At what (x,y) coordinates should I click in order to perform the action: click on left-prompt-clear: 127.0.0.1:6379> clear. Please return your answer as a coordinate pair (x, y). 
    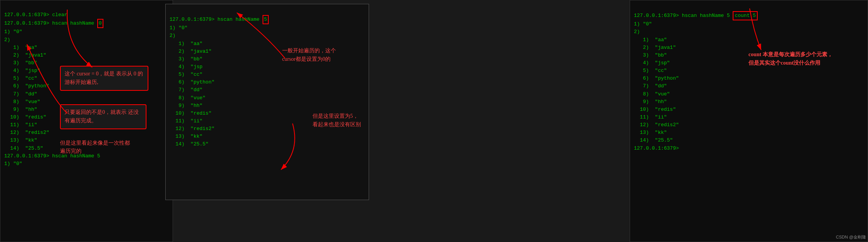
    Looking at the image, I should click on (36, 15).